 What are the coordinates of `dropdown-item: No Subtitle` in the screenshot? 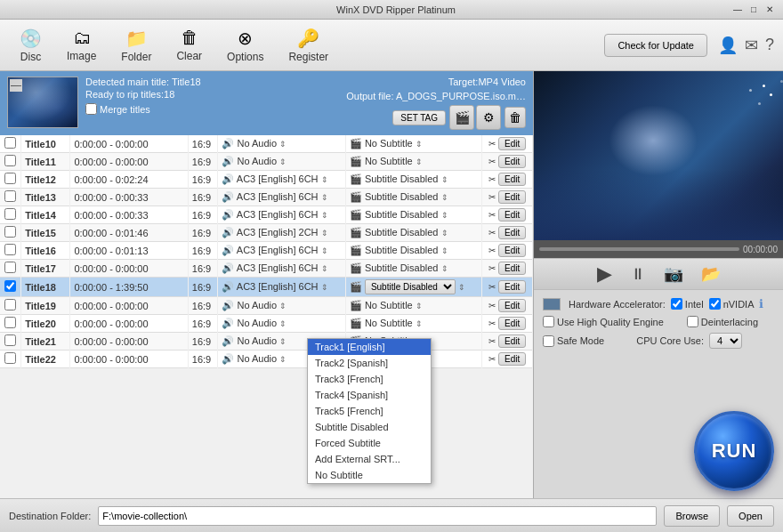 It's located at (369, 475).